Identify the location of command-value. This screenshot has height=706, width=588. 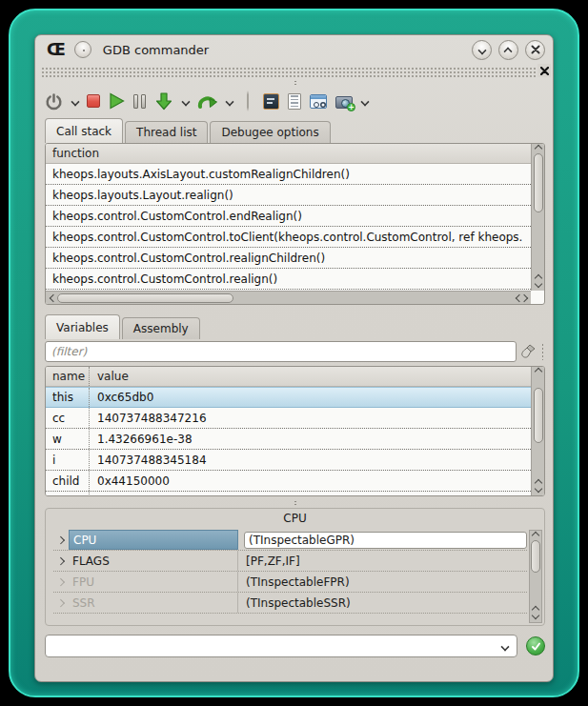
(49, 647).